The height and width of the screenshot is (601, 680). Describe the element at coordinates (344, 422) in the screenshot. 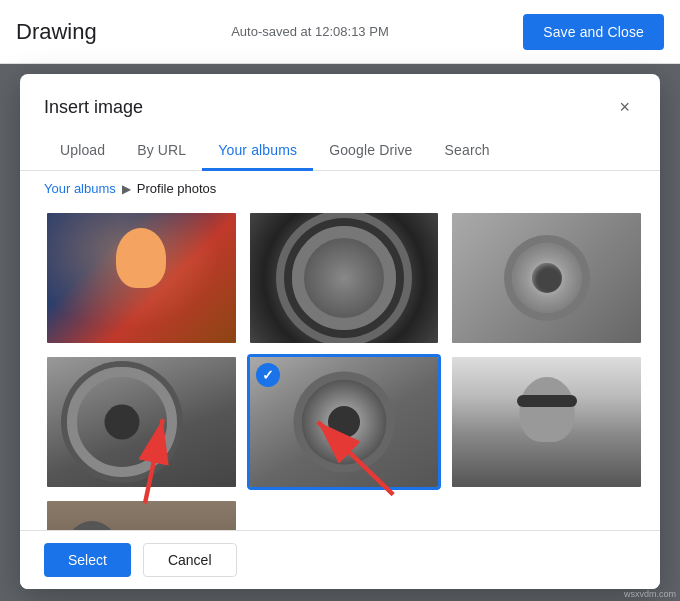

I see `photo-item-5: ✓` at that location.